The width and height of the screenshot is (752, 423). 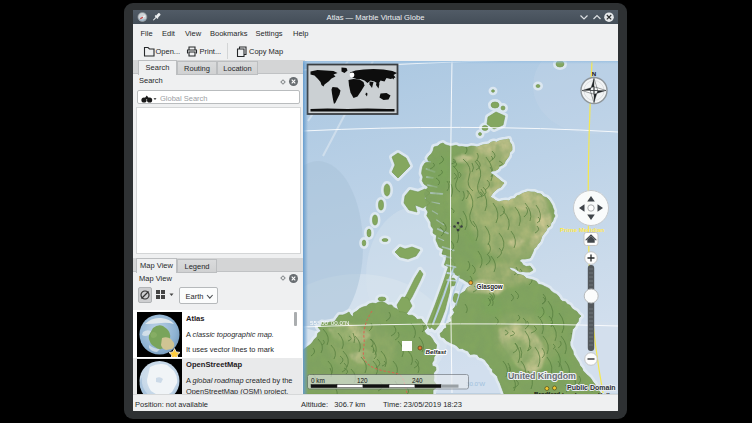 What do you see at coordinates (547, 392) in the screenshot?
I see `svg-text: Bradford` at bounding box center [547, 392].